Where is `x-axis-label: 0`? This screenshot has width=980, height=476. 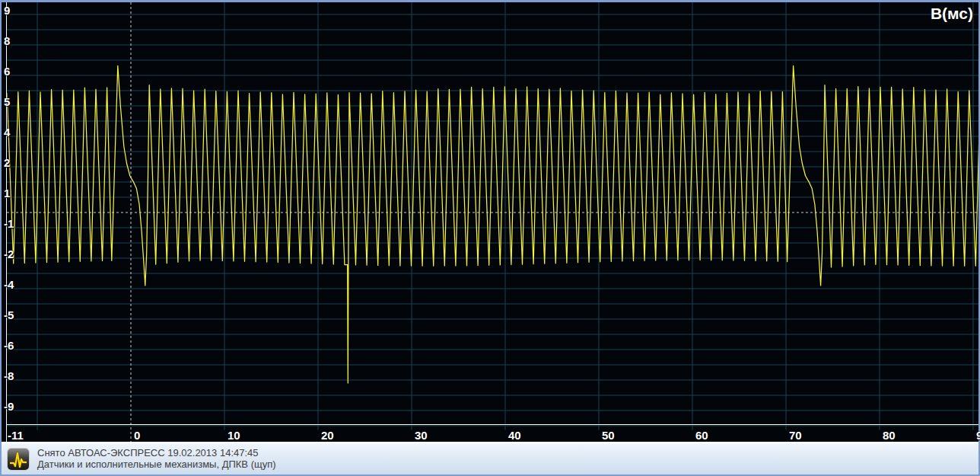
x-axis-label: 0 is located at coordinates (137, 436).